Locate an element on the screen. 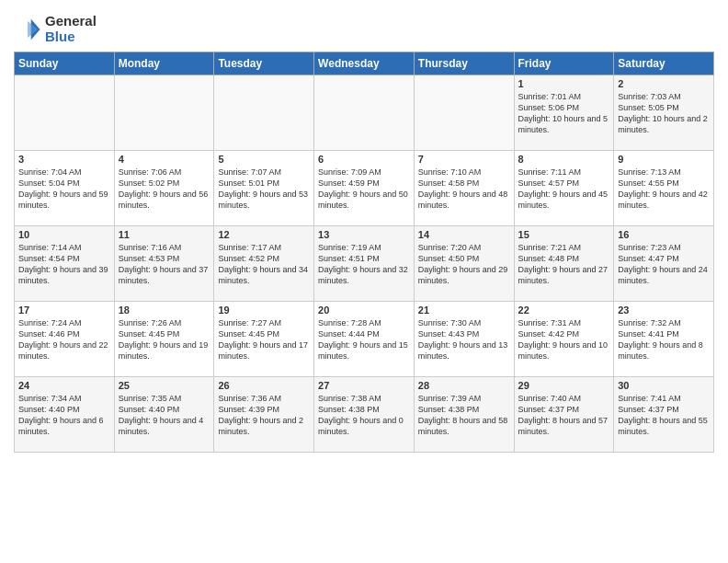 This screenshot has width=728, height=563. calendar-cell: 21Sunrise: 7:30 AM Sunset: 4:43 PM Dayli… is located at coordinates (463, 339).